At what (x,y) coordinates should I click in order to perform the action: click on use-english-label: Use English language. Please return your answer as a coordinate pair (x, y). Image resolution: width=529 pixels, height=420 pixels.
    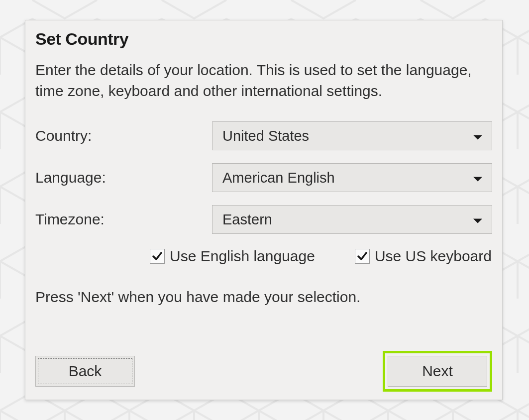
    Looking at the image, I should click on (242, 256).